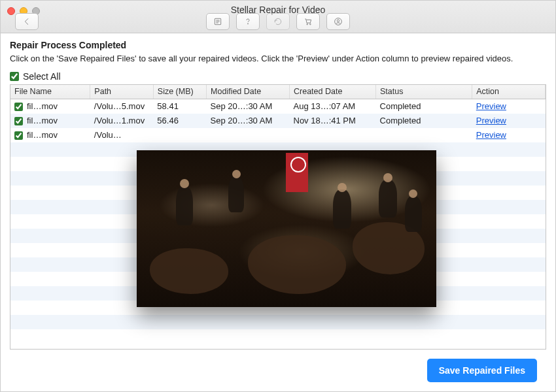  What do you see at coordinates (424, 135) in the screenshot?
I see `cell-status` at bounding box center [424, 135].